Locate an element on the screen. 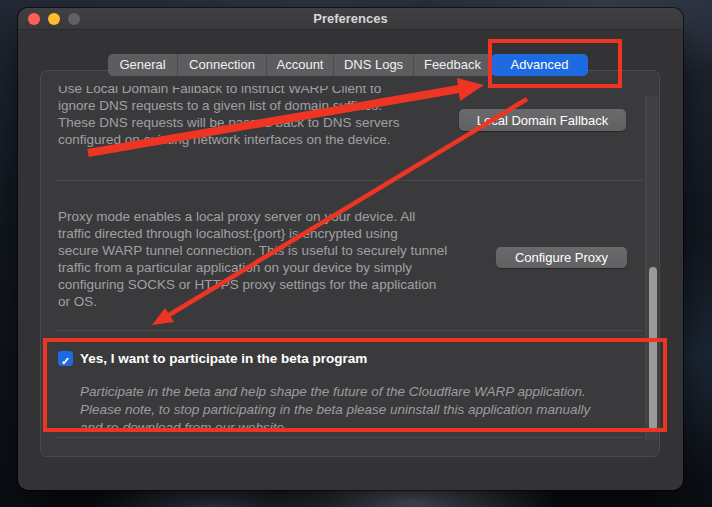 This screenshot has width=712, height=507. text-line: Please note, to stop participating in th… is located at coordinates (335, 410).